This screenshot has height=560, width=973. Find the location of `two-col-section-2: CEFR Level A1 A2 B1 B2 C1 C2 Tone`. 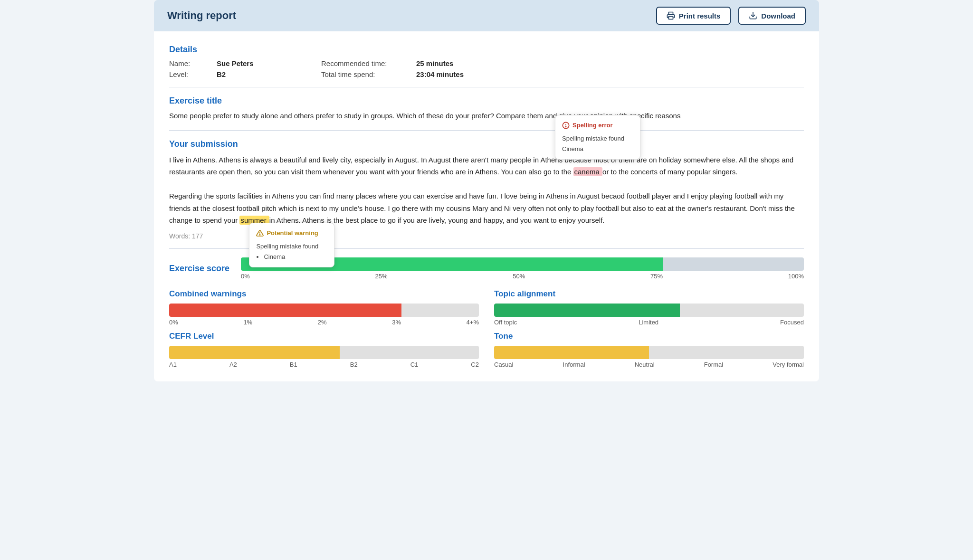

two-col-section-2: CEFR Level A1 A2 B1 B2 C1 C2 Tone is located at coordinates (486, 350).